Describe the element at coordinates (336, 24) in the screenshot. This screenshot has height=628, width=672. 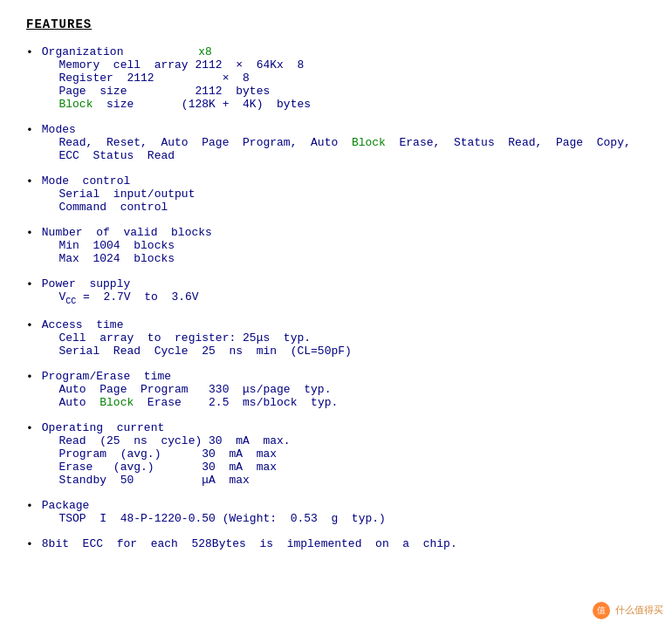
I see `page-title: FEATURES` at that location.